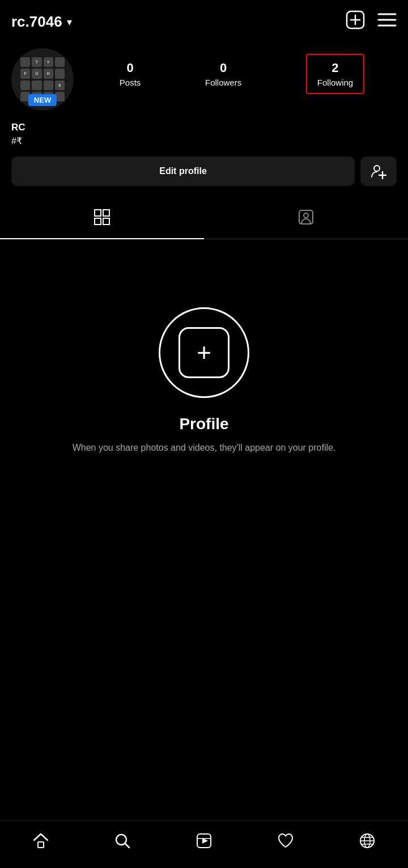 The image size is (408, 868). Describe the element at coordinates (335, 83) in the screenshot. I see `following-label: Following` at that location.